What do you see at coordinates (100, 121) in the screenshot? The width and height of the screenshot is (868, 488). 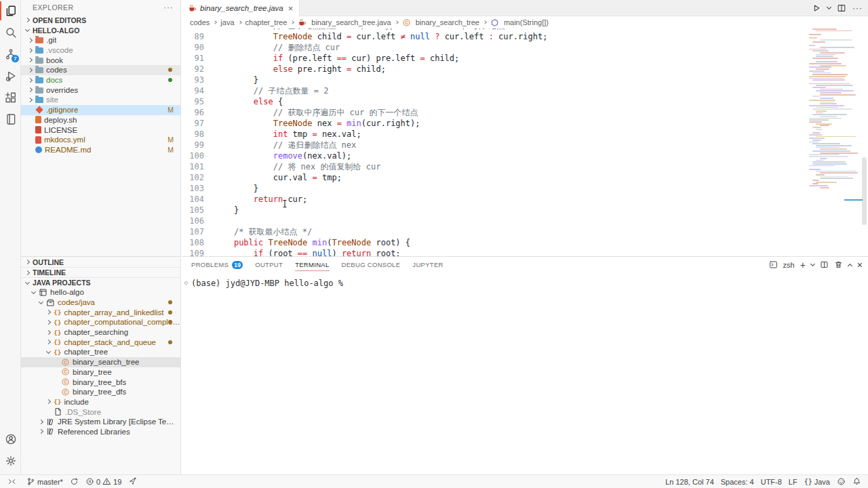 I see `file-tree-item-deploy-sh: deploy.sh` at bounding box center [100, 121].